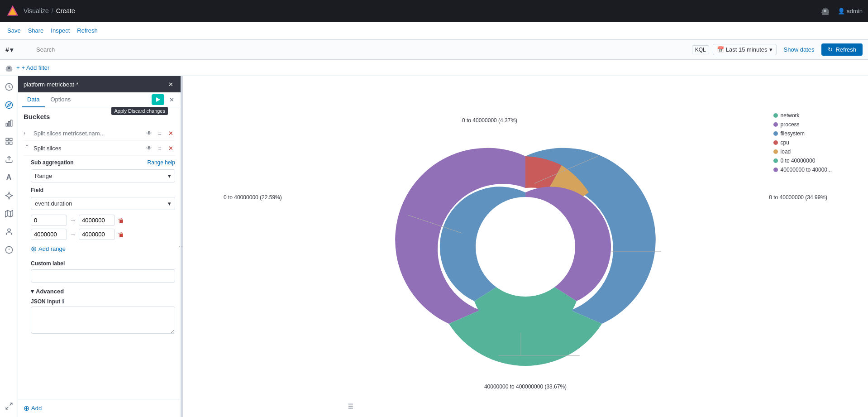 The image size is (868, 417). What do you see at coordinates (26, 408) in the screenshot?
I see `plus-circle-icon-footer: ⊕` at bounding box center [26, 408].